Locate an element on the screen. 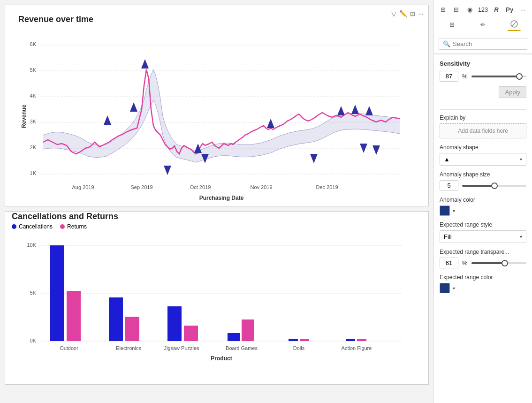 The height and width of the screenshot is (403, 532). x-tick-dec: Dec 2019 is located at coordinates (327, 187).